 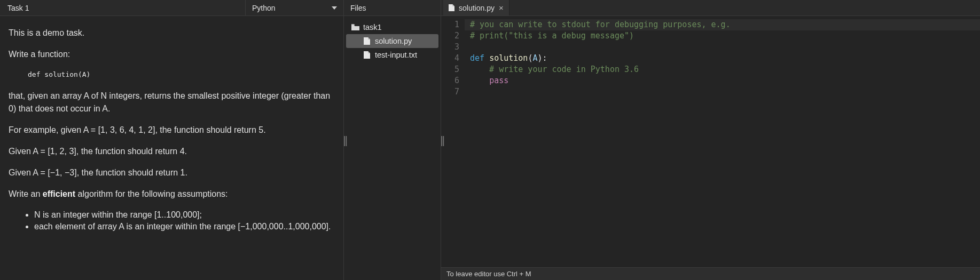 What do you see at coordinates (264, 8) in the screenshot?
I see `language-label: Python` at bounding box center [264, 8].